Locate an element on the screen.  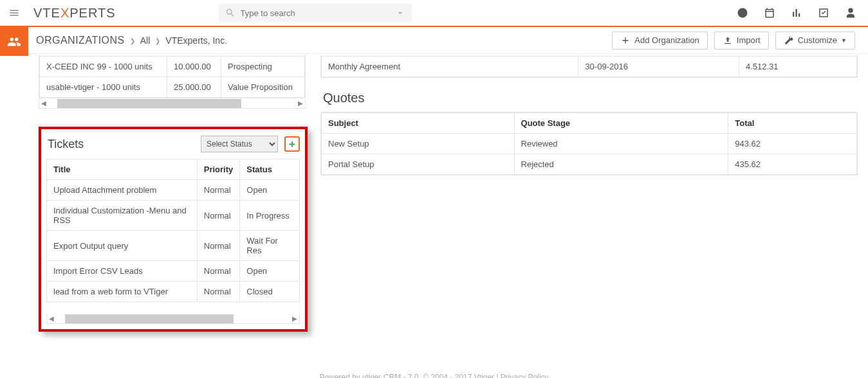
footer-text: Powered by vtiger CRM - 7.0. © 2004 - 20… is located at coordinates (434, 375).